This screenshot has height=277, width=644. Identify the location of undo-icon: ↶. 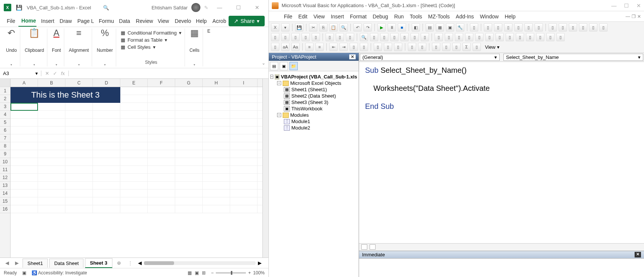
(358, 27).